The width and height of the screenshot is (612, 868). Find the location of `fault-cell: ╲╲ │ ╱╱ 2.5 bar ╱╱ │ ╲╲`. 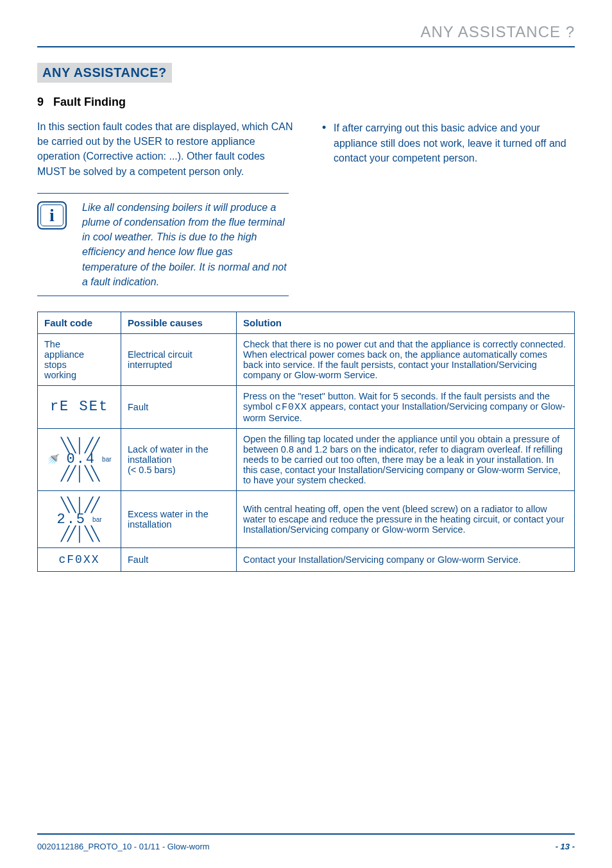

fault-cell: ╲╲ │ ╱╱ 2.5 bar ╱╱ │ ╲╲ is located at coordinates (80, 519).